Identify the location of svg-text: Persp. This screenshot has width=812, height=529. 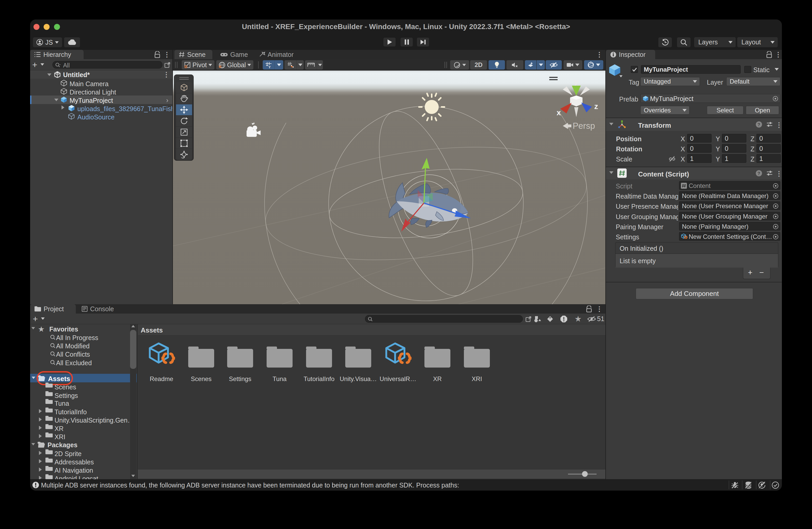
(584, 126).